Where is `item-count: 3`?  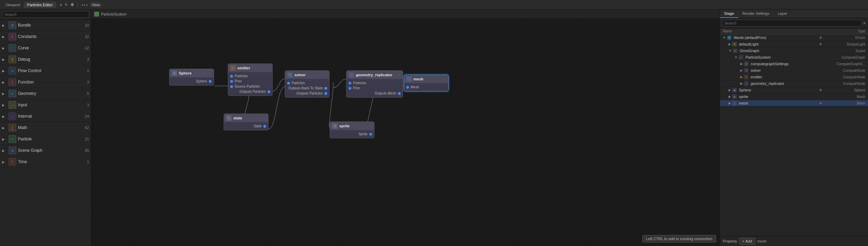 item-count: 3 is located at coordinates (88, 59).